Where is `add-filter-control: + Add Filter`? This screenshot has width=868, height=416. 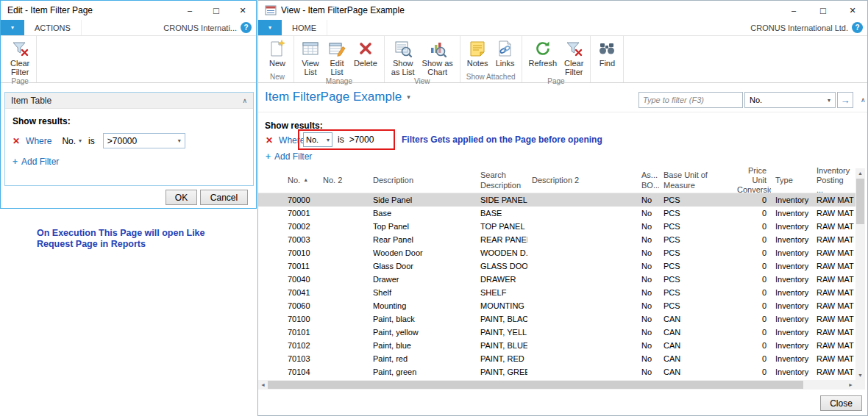 add-filter-control: + Add Filter is located at coordinates (288, 157).